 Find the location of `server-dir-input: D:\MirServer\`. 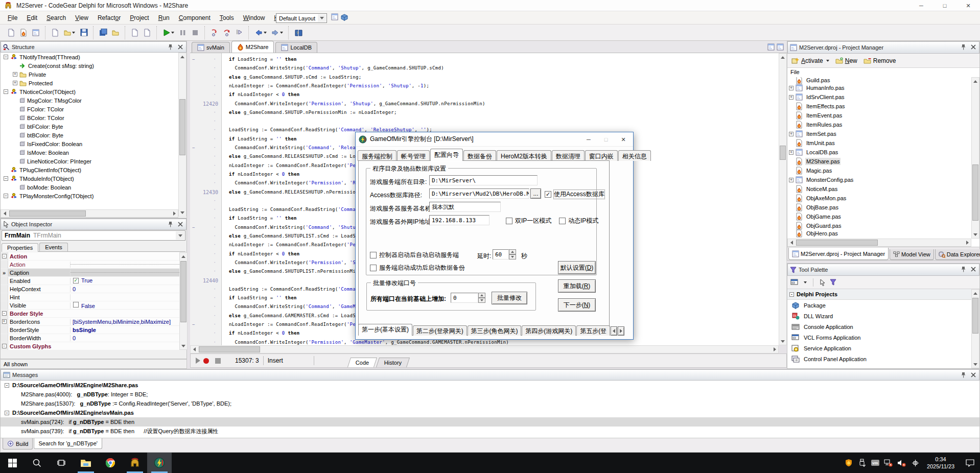

server-dir-input: D:\MirServer\ is located at coordinates (483, 180).